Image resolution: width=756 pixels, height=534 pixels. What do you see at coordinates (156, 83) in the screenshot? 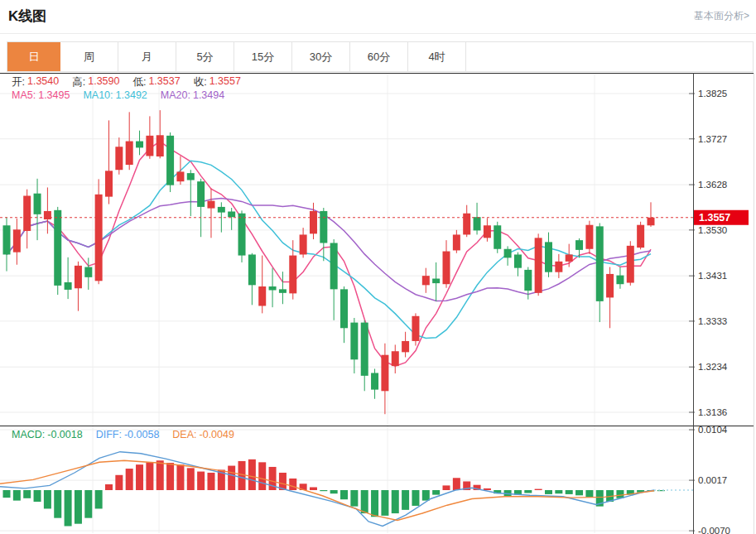
I see `ohlc-row-item: 低:1.3537` at bounding box center [156, 83].